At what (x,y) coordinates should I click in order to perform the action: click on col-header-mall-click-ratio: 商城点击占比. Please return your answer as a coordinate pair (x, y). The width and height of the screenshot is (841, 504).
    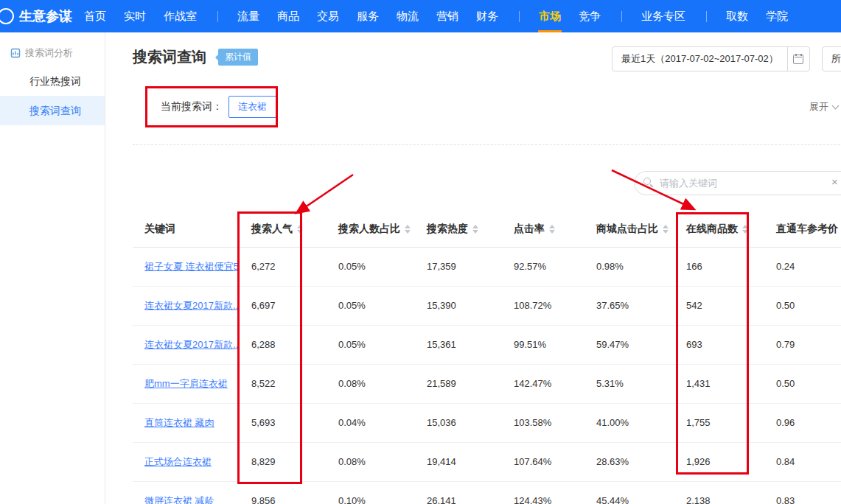
    Looking at the image, I should click on (629, 229).